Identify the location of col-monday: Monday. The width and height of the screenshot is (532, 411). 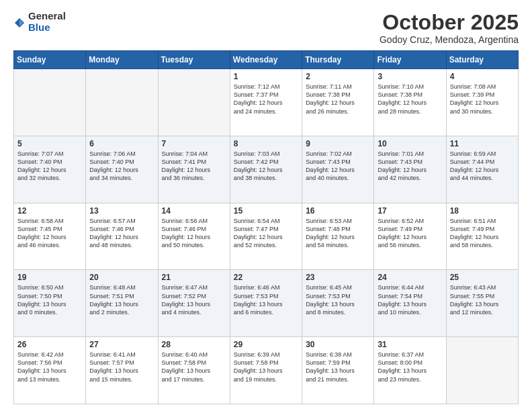
(122, 60).